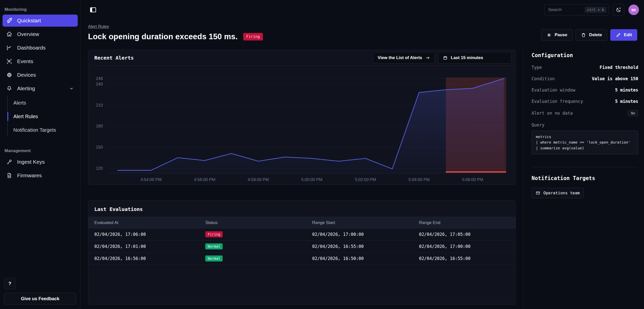  What do you see at coordinates (93, 10) in the screenshot?
I see `sidebar-toggle-icon` at bounding box center [93, 10].